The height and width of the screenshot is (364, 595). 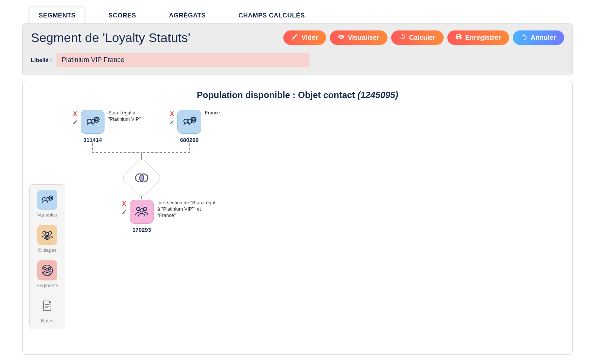 What do you see at coordinates (47, 310) in the screenshot?
I see `palette-notes: Notes` at bounding box center [47, 310].